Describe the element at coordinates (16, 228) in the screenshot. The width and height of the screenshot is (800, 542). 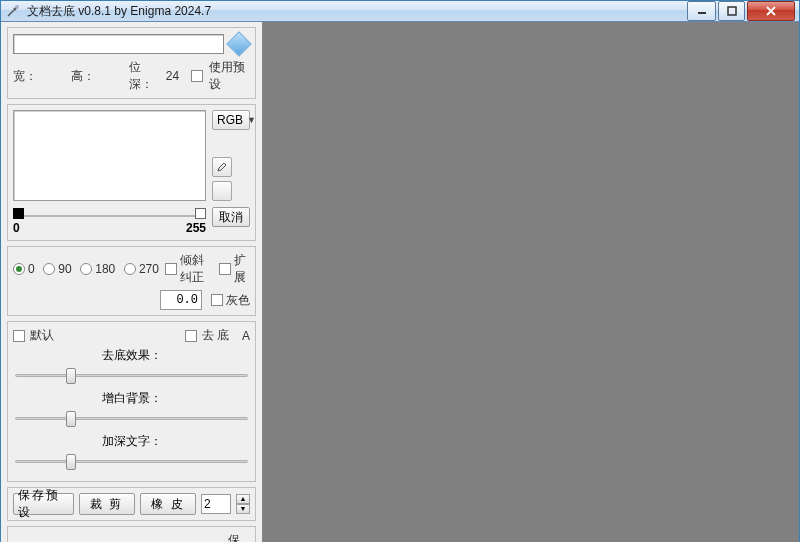
I see `hist-min: 0` at that location.